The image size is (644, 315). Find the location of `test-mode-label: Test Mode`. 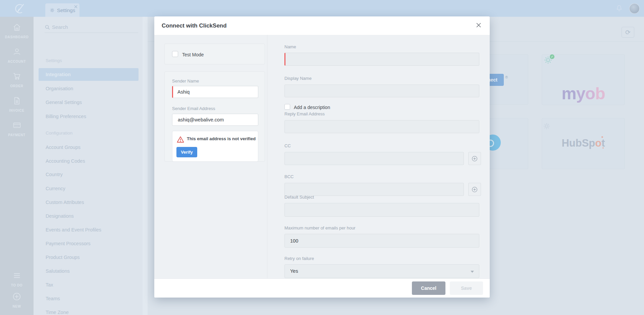

test-mode-label: Test Mode is located at coordinates (193, 55).